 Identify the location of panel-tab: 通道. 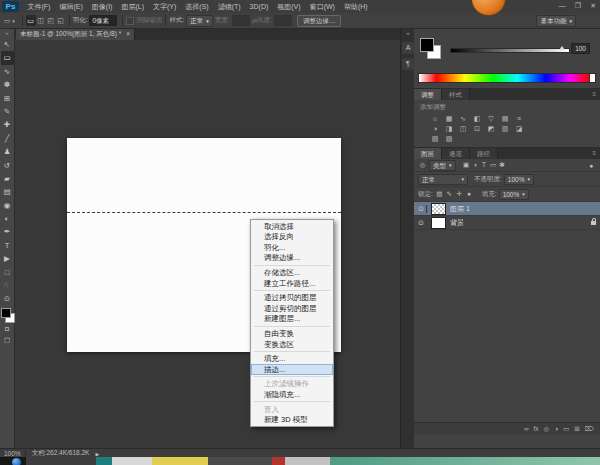
(456, 154).